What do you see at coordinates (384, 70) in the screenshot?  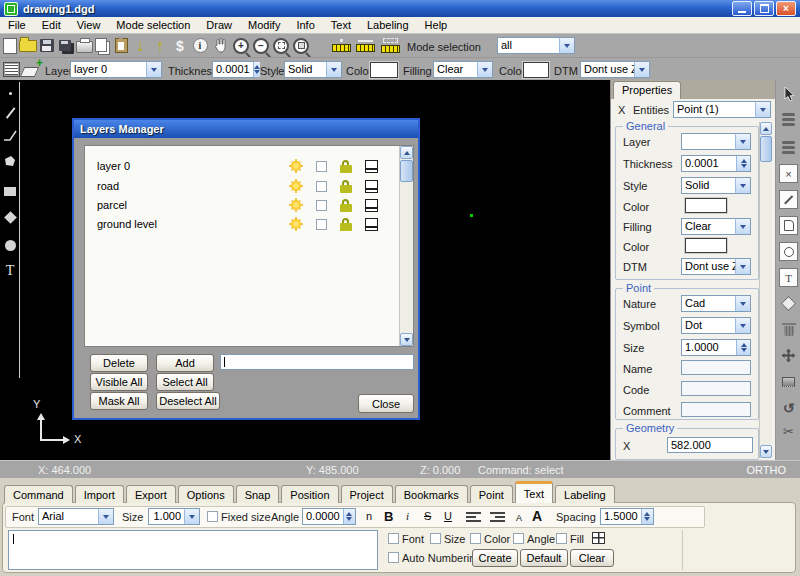 I see `color-swatch` at bounding box center [384, 70].